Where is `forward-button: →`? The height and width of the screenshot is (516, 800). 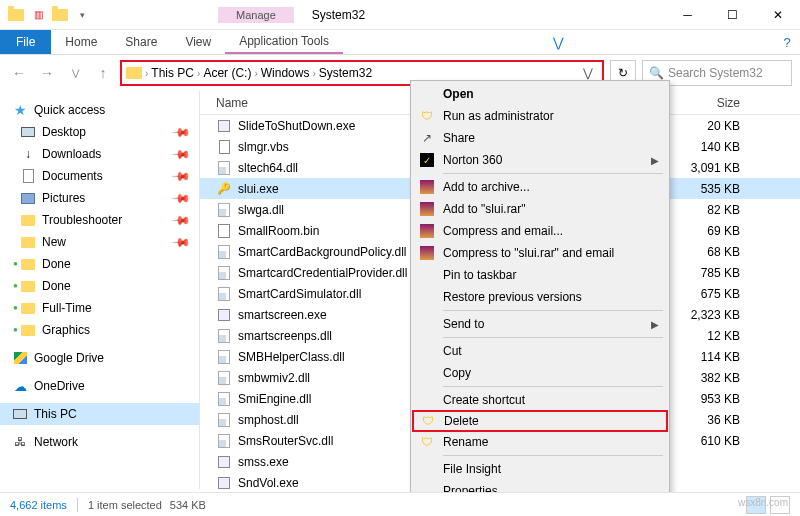
forward-button: → is located at coordinates (47, 73).